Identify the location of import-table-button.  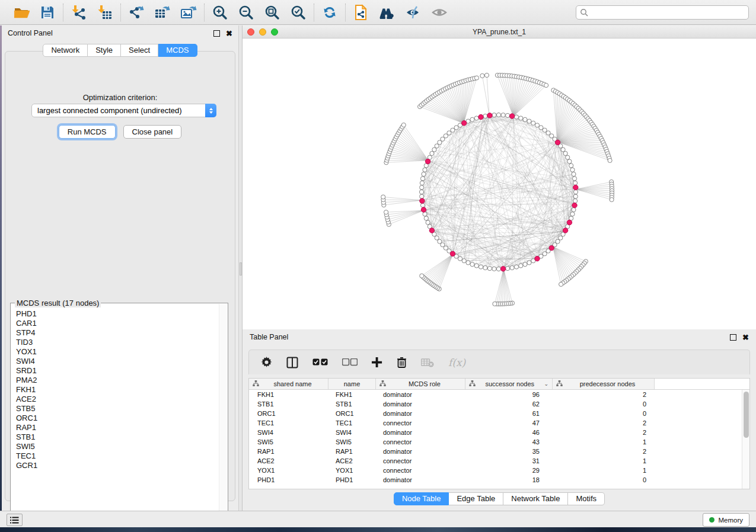
(105, 12).